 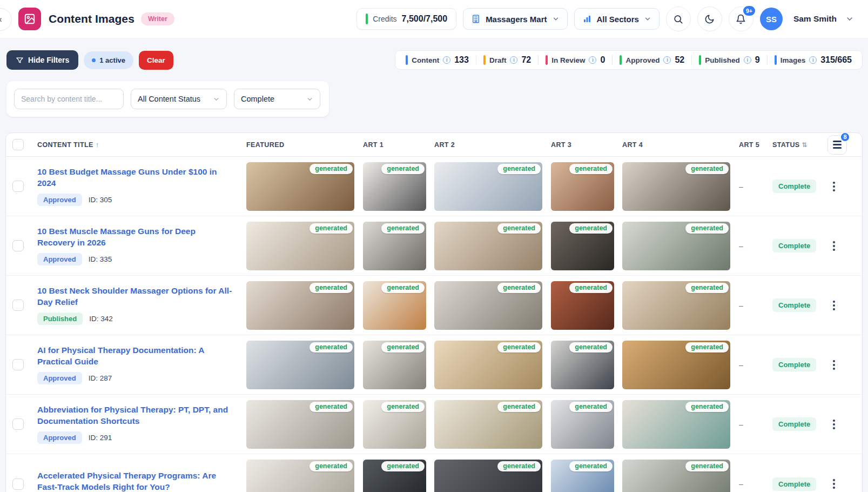 What do you see at coordinates (135, 237) in the screenshot?
I see `content-title-link: 10 Best Muscle Massage Guns for Deep Rec…` at bounding box center [135, 237].